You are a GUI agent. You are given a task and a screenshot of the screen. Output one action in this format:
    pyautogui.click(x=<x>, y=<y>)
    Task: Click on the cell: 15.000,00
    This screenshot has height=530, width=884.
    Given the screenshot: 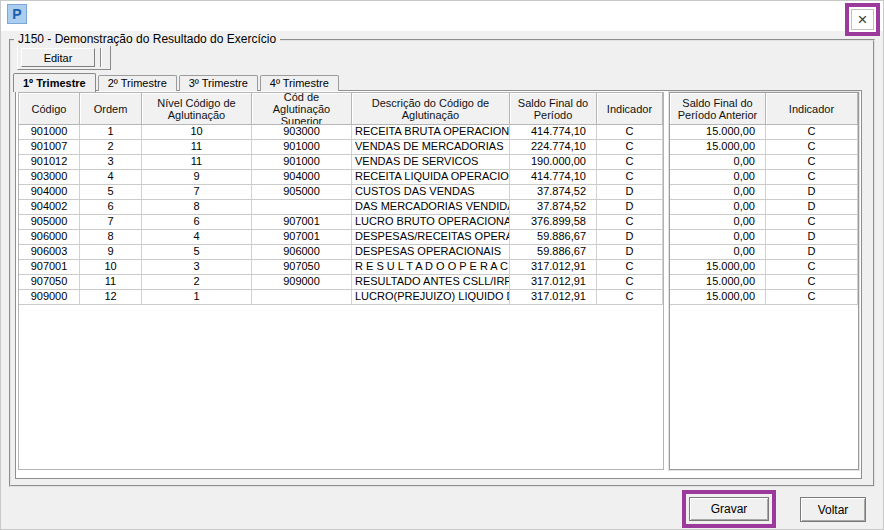 What is the action you would take?
    pyautogui.click(x=718, y=298)
    